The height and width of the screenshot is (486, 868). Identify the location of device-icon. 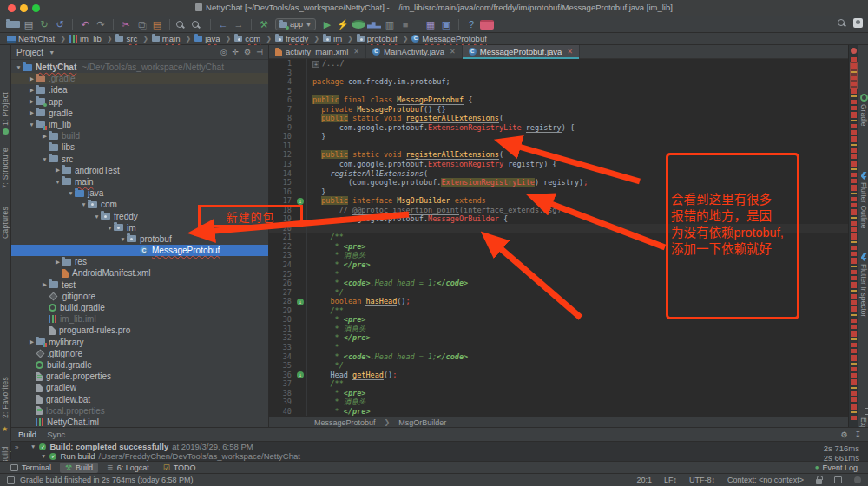
(838, 480).